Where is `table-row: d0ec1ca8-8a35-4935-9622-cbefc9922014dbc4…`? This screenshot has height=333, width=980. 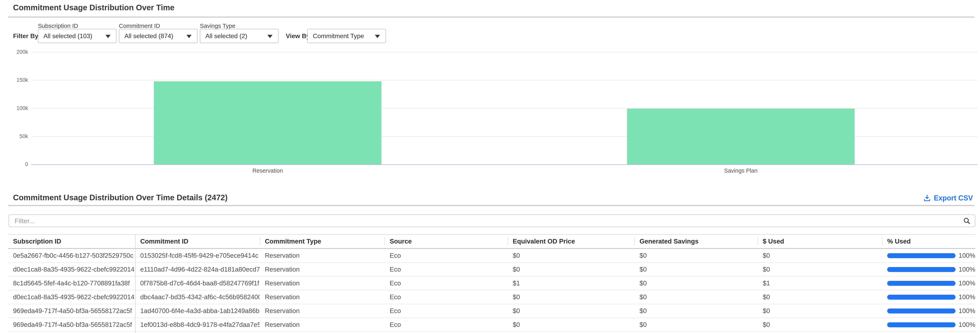 table-row: d0ec1ca8-8a35-4935-9622-cbefc9922014dbc4… is located at coordinates (492, 297).